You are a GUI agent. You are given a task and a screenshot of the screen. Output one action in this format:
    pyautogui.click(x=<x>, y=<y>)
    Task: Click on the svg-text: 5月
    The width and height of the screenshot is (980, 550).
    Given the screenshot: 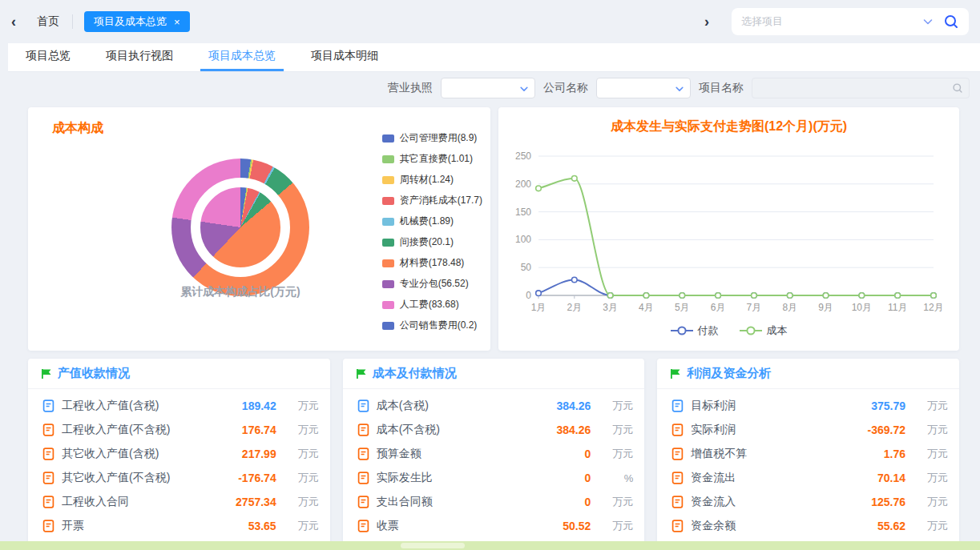 What is the action you would take?
    pyautogui.click(x=683, y=307)
    